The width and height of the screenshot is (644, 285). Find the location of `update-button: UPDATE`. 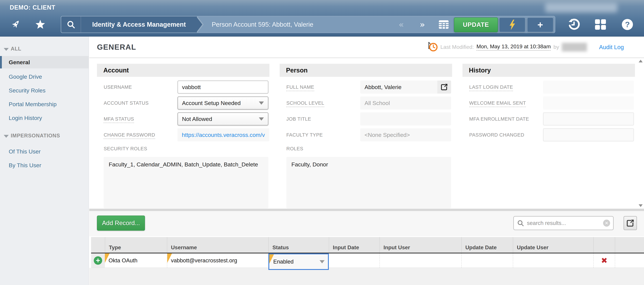

update-button: UPDATE is located at coordinates (476, 25).